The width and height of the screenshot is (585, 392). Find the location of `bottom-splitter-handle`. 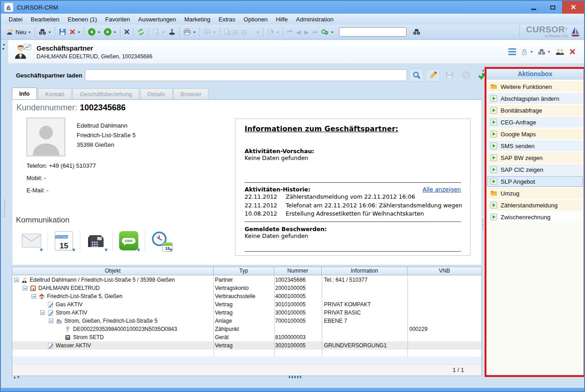

bottom-splitter-handle is located at coordinates (295, 377).